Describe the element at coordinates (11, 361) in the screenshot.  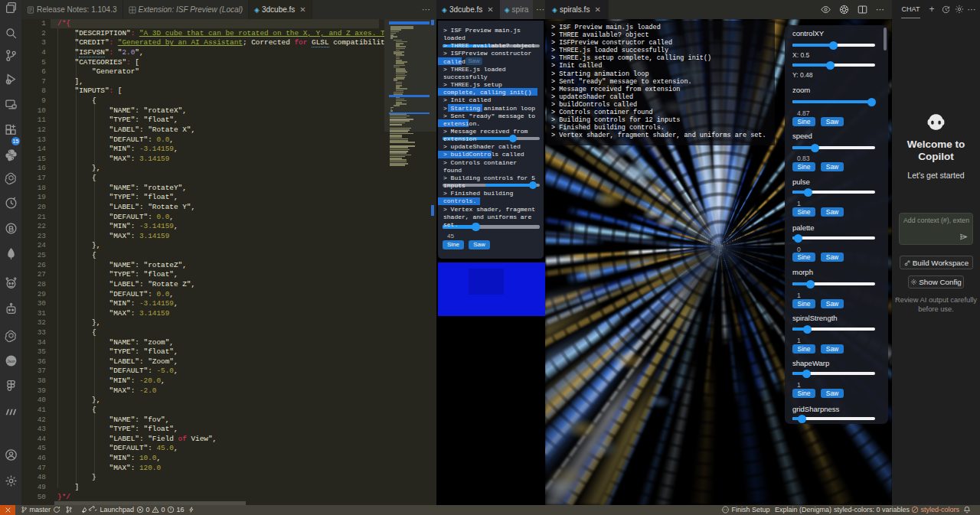
I see `svg-text: Json` at that location.